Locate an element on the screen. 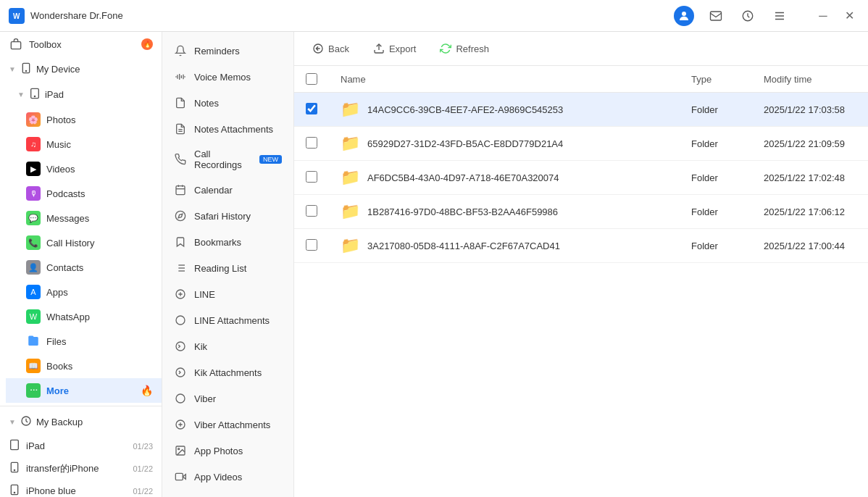  row1-checkbox-cell is located at coordinates (312, 110).